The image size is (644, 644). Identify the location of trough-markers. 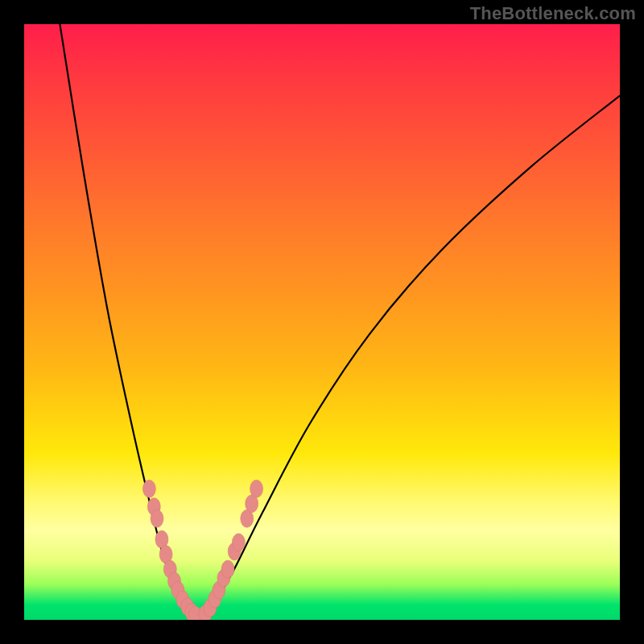
(203, 550).